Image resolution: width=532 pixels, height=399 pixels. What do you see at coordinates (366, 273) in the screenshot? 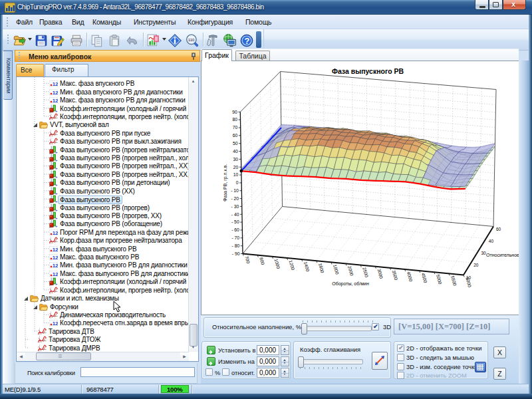
I see `svg-text: 2500` at bounding box center [366, 273].